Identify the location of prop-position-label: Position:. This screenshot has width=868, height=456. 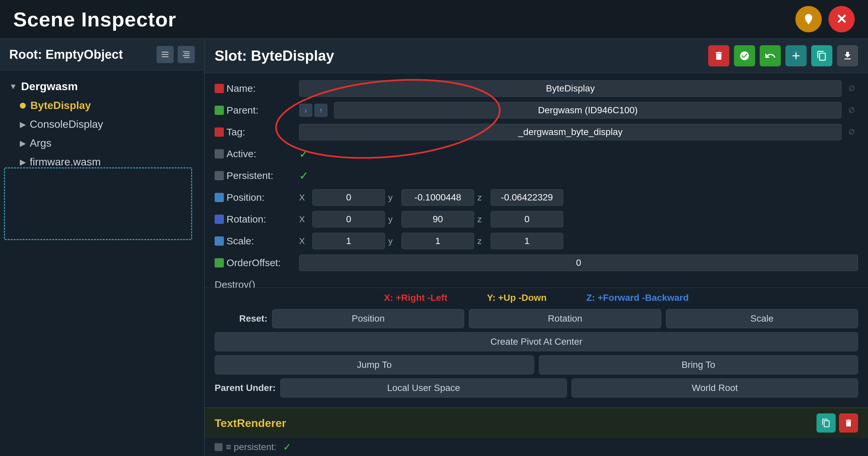
(263, 197).